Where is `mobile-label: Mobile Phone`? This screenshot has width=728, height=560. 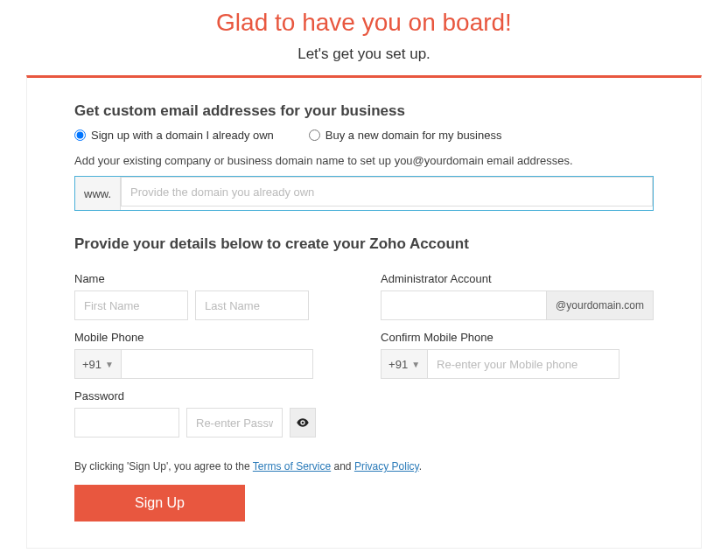 mobile-label: Mobile Phone is located at coordinates (201, 338).